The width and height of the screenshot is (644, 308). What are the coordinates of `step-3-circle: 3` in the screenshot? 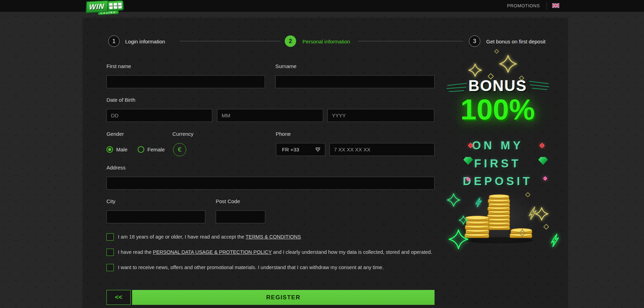 It's located at (474, 41).